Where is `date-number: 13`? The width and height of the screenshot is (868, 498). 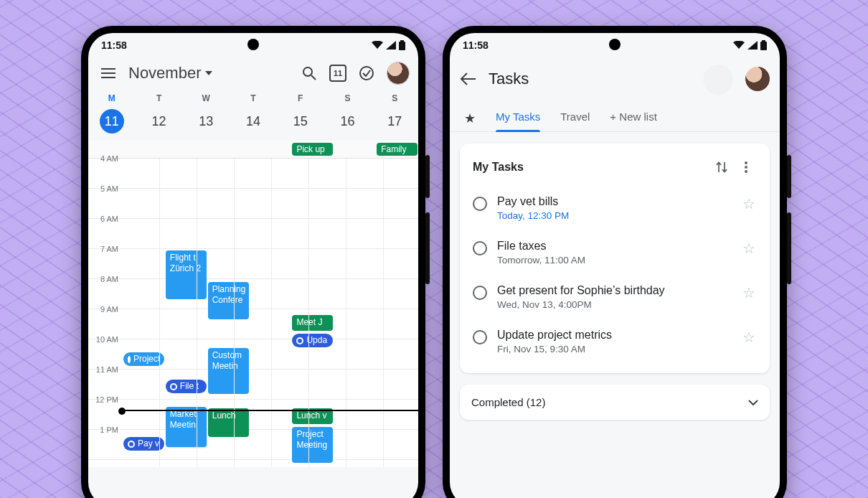
date-number: 13 is located at coordinates (206, 121).